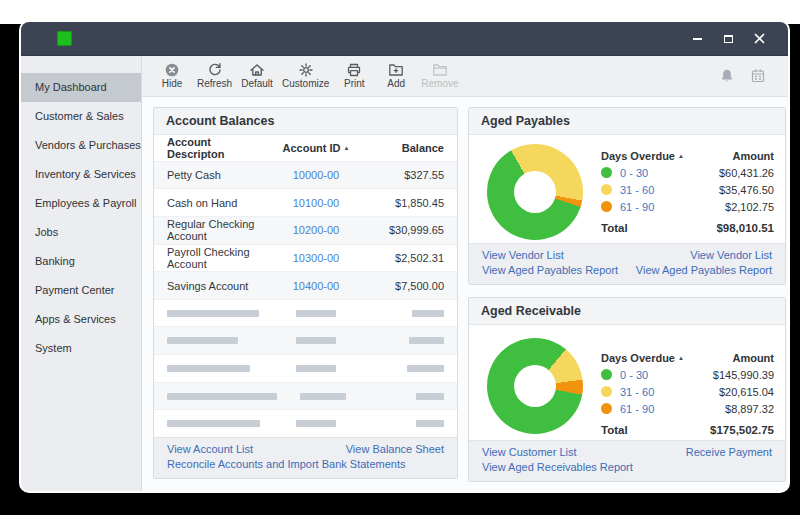  I want to click on receive-payment-link: Receive Payment, so click(729, 452).